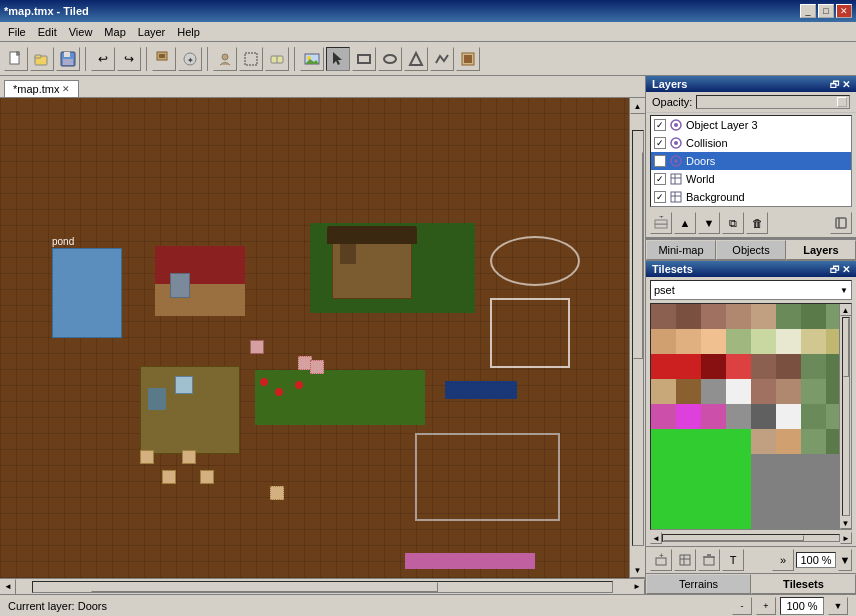 The height and width of the screenshot is (616, 856). I want to click on tab-tilesets: Tilesets, so click(804, 584).